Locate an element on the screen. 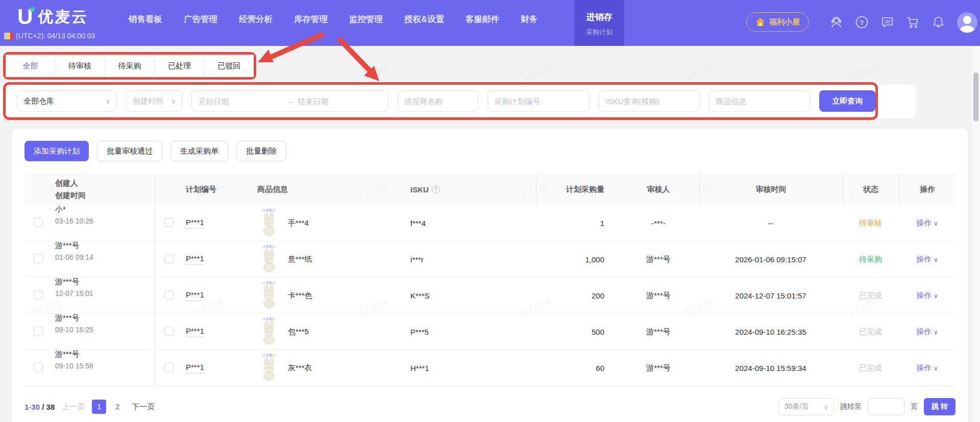  create-time-select: 创建时间 ∨ is located at coordinates (154, 101).